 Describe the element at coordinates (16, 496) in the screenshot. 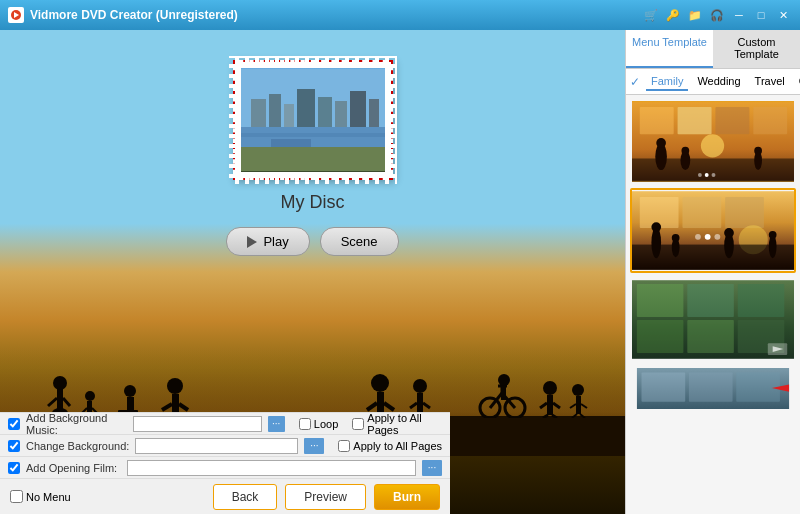

I see `no-menu-checkbox` at that location.